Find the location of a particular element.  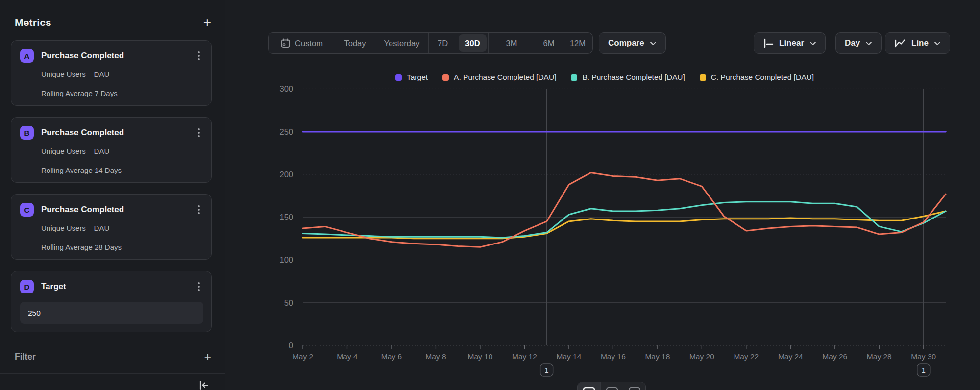

metric-card-header: CPurchase Completed is located at coordinates (111, 210).